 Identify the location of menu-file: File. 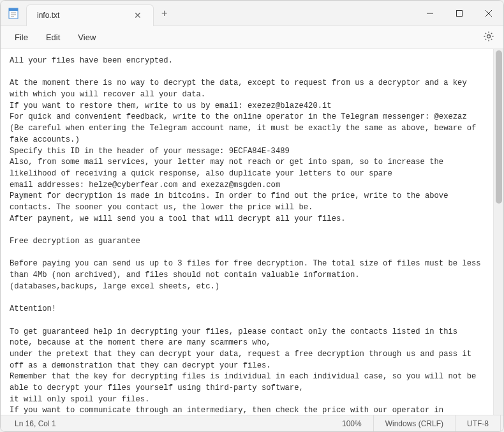
(22, 37).